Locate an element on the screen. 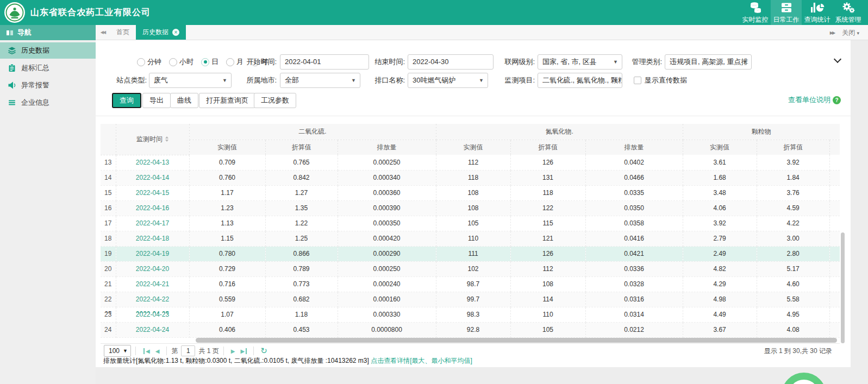 Image resolution: width=868 pixels, height=384 pixels. radio-minute: 分钟 is located at coordinates (149, 62).